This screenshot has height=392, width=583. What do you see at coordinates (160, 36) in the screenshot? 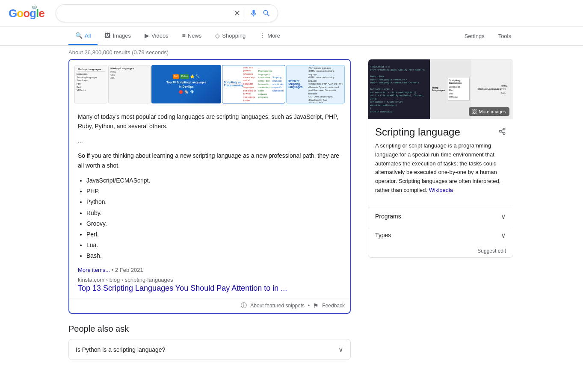
I see `tab-videos-label: Videos` at bounding box center [160, 36].